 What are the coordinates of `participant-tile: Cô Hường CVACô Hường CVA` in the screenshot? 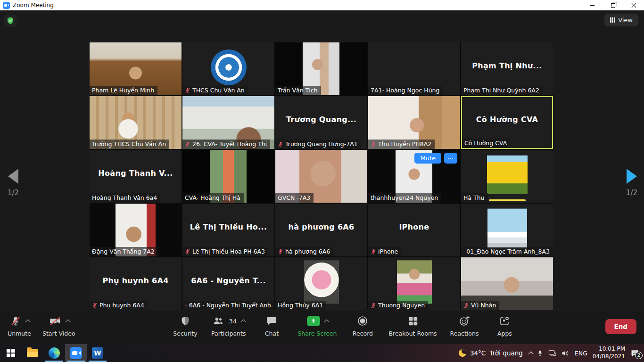 It's located at (507, 123).